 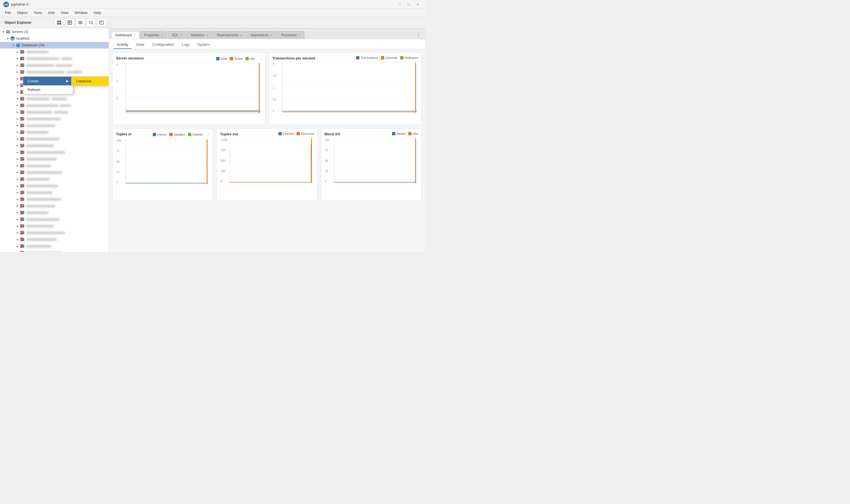 What do you see at coordinates (358, 58) in the screenshot?
I see `legend-color-transactions` at bounding box center [358, 58].